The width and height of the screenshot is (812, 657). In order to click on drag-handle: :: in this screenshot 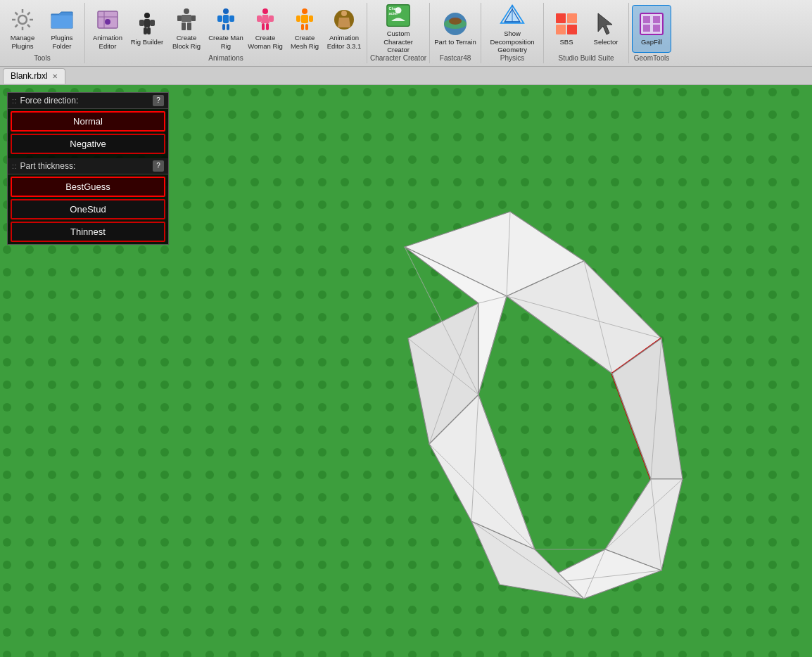, I will do `click(15, 101)`.